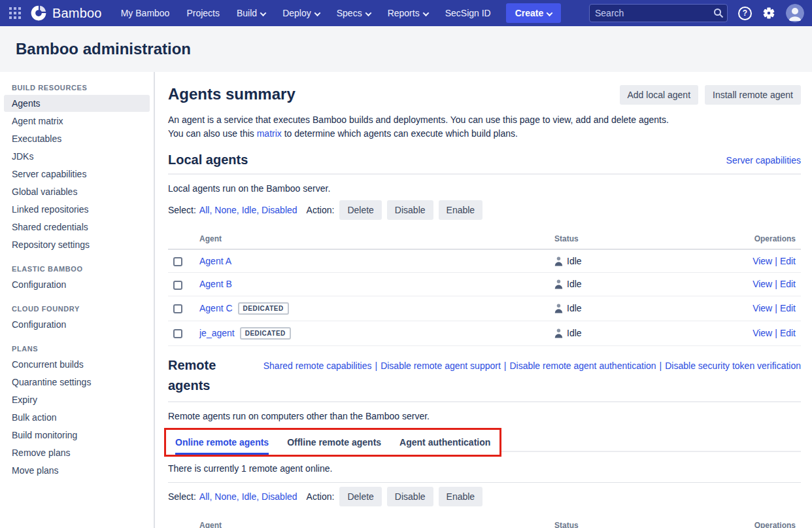 This screenshot has height=528, width=812. I want to click on gear-icon, so click(769, 13).